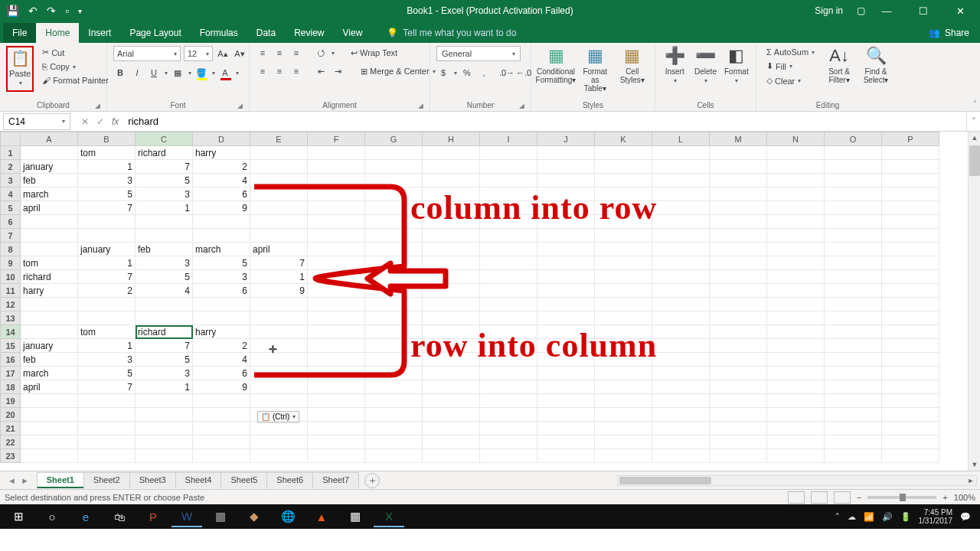 The image size is (980, 551). Describe the element at coordinates (452, 318) in the screenshot. I see `cell-H13` at that location.